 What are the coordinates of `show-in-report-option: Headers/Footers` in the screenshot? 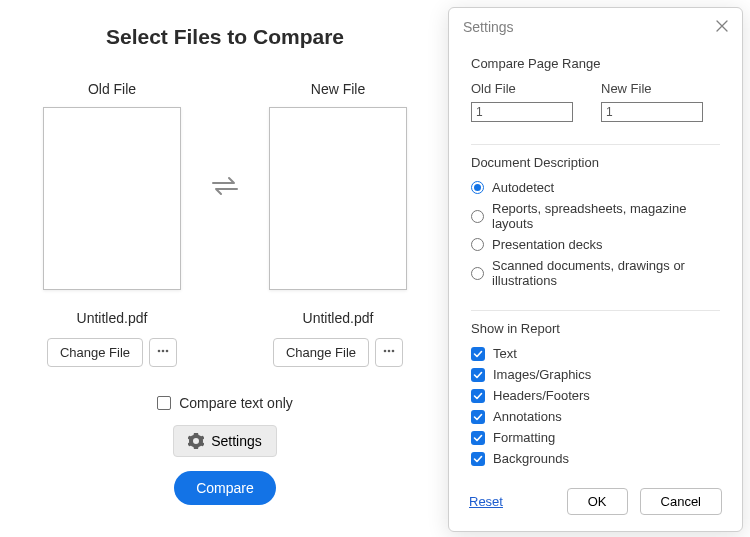 It's located at (596, 396).